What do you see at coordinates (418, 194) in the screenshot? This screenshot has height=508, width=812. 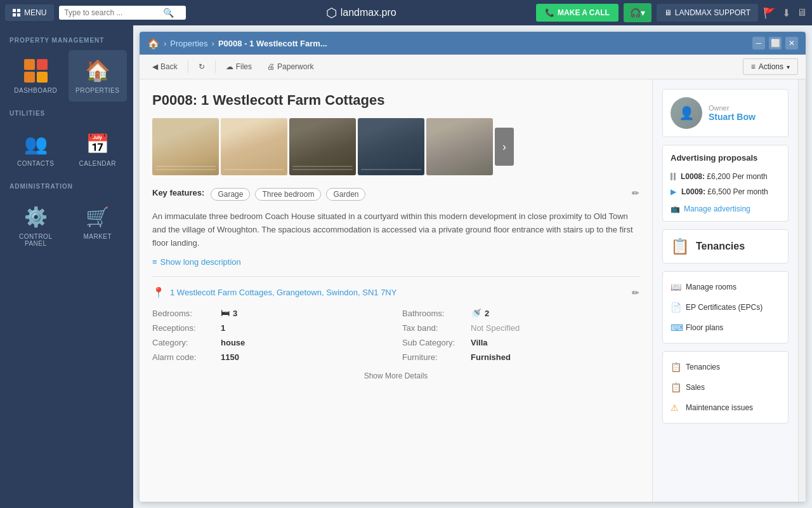 I see `key-features-tags: Garage Three bedroom Garden` at bounding box center [418, 194].